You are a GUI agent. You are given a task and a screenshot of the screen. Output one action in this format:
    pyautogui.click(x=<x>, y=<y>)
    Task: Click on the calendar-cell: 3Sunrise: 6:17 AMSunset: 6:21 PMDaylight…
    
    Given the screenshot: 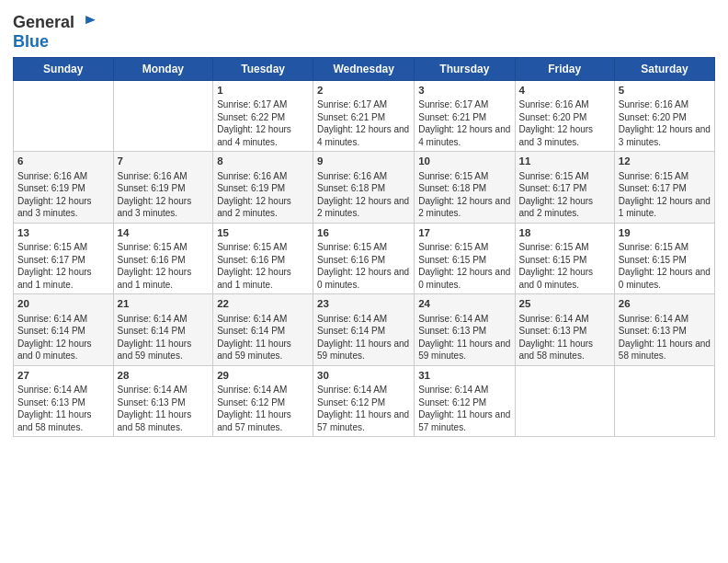 What is the action you would take?
    pyautogui.click(x=465, y=116)
    